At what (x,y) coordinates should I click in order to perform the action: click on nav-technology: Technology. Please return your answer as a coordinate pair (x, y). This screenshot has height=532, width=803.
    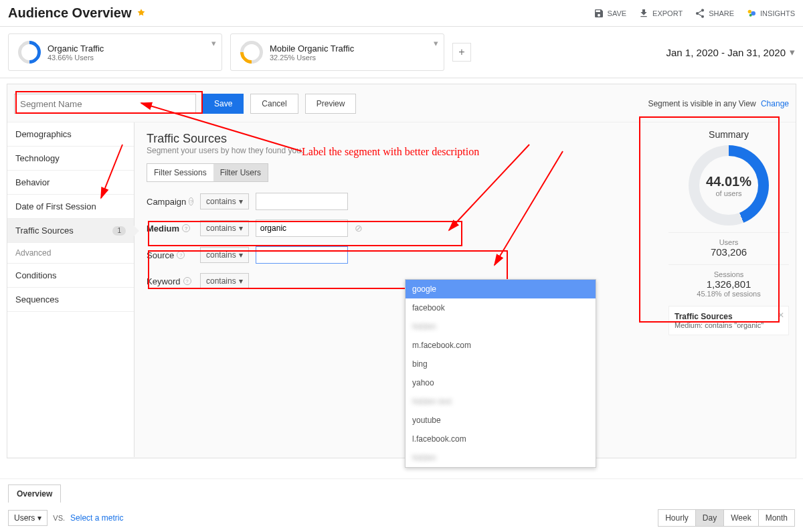
    Looking at the image, I should click on (71, 159).